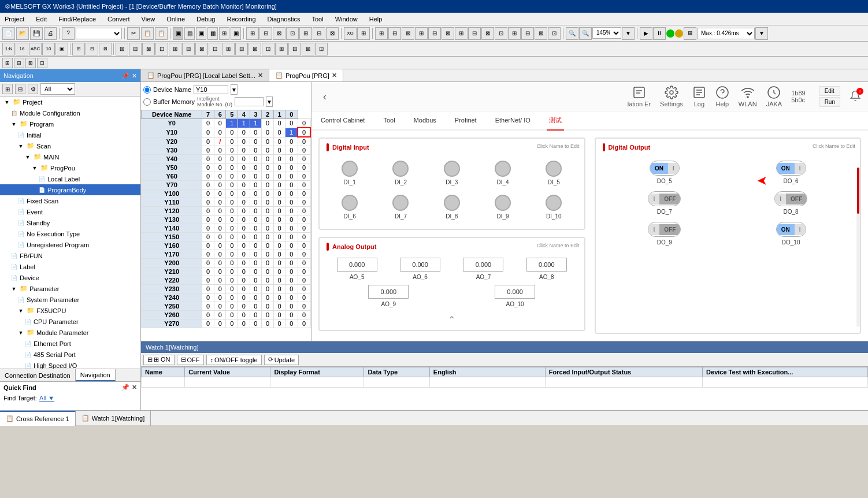  I want to click on monitor-cell-19-3: 0, so click(244, 289).